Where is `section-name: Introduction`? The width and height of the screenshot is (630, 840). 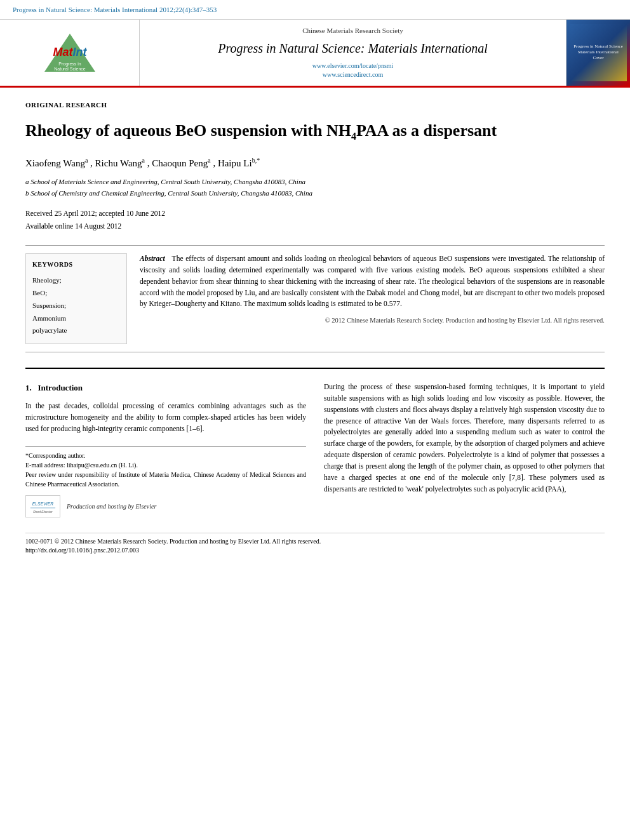 section-name: Introduction is located at coordinates (61, 387).